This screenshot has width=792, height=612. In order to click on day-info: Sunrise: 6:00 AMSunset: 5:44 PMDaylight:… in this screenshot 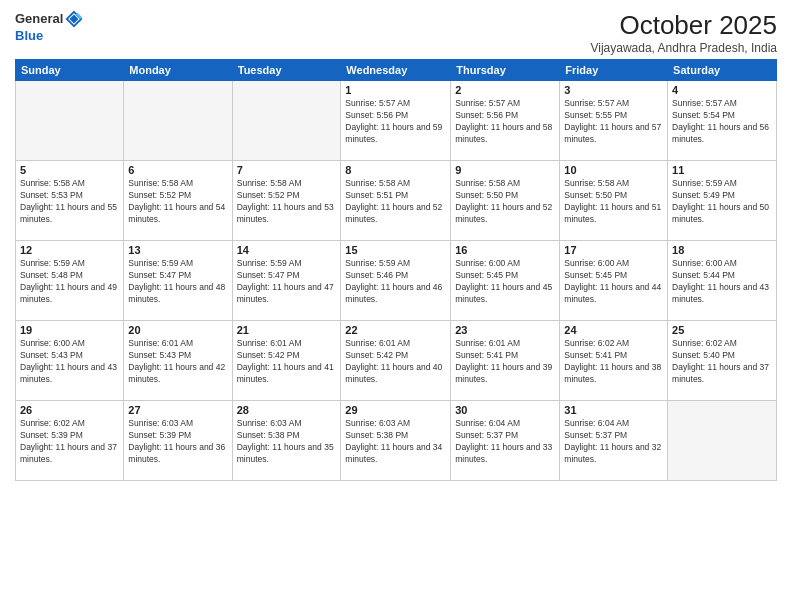, I will do `click(722, 282)`.